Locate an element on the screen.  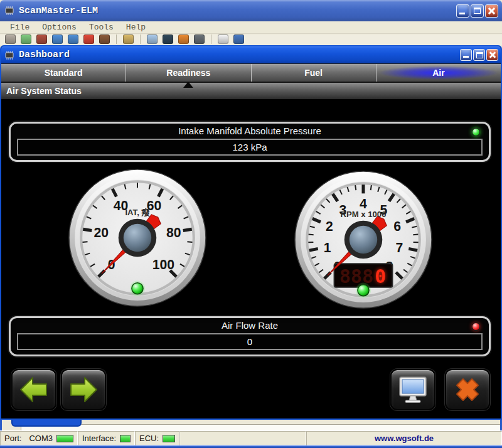
toolbar-icon-printer is located at coordinates (10, 39).